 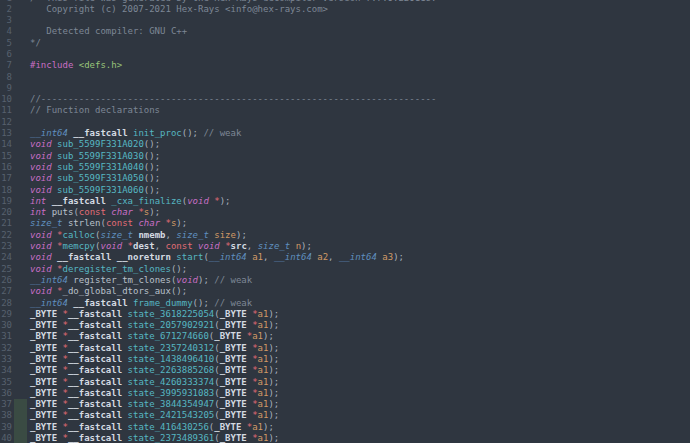 I want to click on code-line: 6, so click(x=345, y=54).